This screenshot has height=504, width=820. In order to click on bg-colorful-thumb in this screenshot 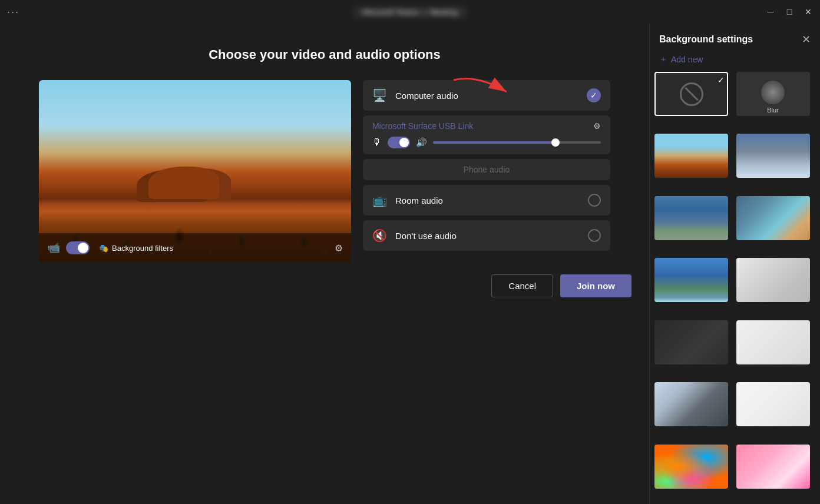, I will do `click(692, 466)`.